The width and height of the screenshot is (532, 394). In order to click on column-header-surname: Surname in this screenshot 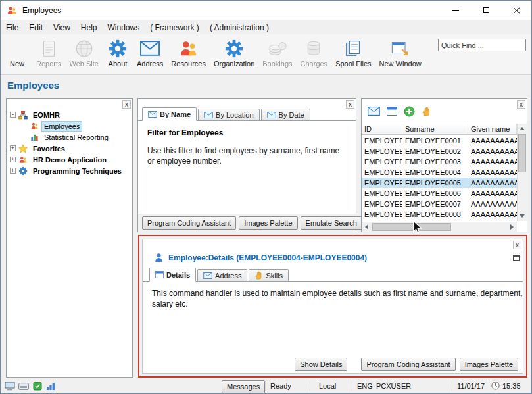, I will do `click(435, 129)`.